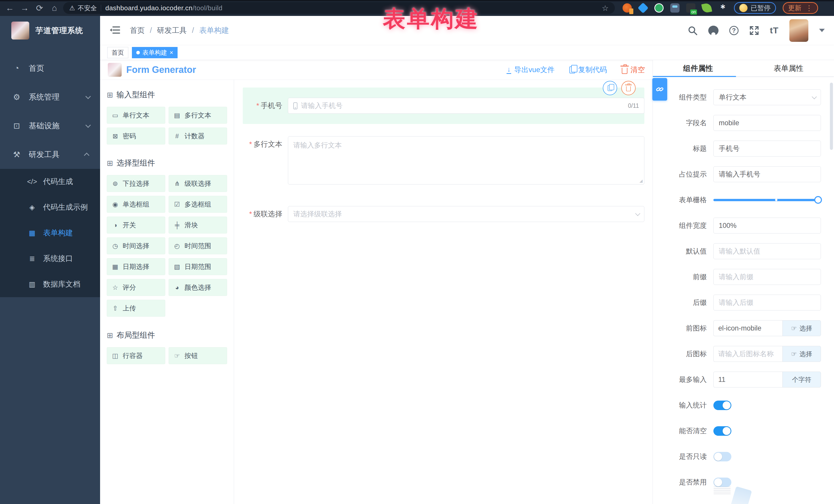  What do you see at coordinates (136, 267) in the screenshot?
I see `palette-item-日期选择: ▦日期选择` at bounding box center [136, 267].